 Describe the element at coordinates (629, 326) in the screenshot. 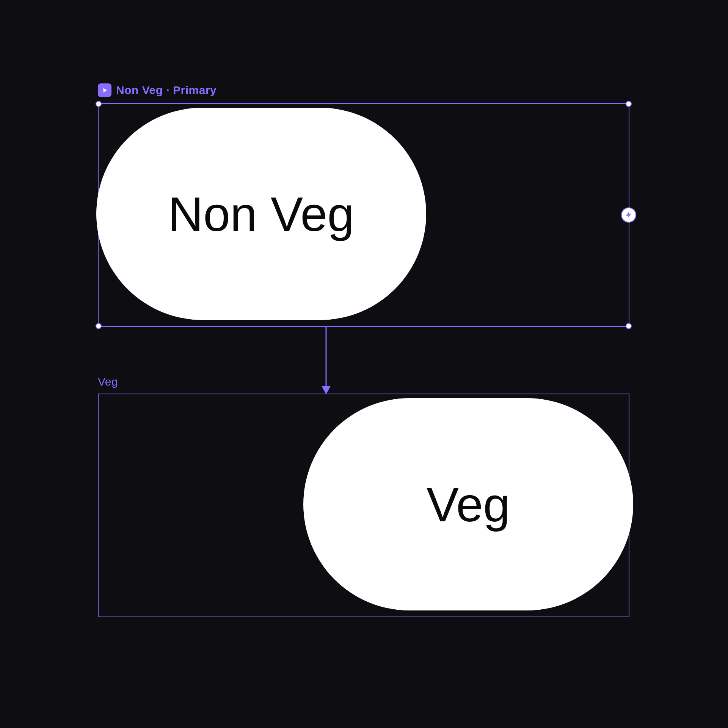

I see `selection-handle-se` at that location.